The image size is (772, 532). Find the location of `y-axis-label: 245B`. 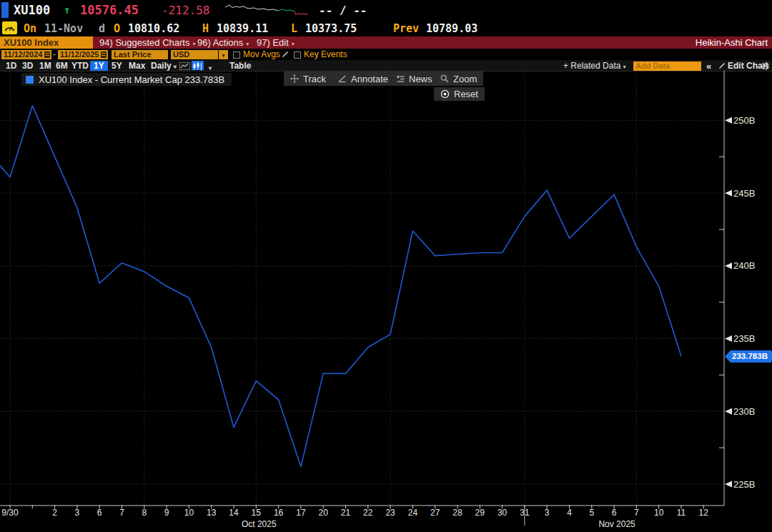

y-axis-label: 245B is located at coordinates (744, 193).